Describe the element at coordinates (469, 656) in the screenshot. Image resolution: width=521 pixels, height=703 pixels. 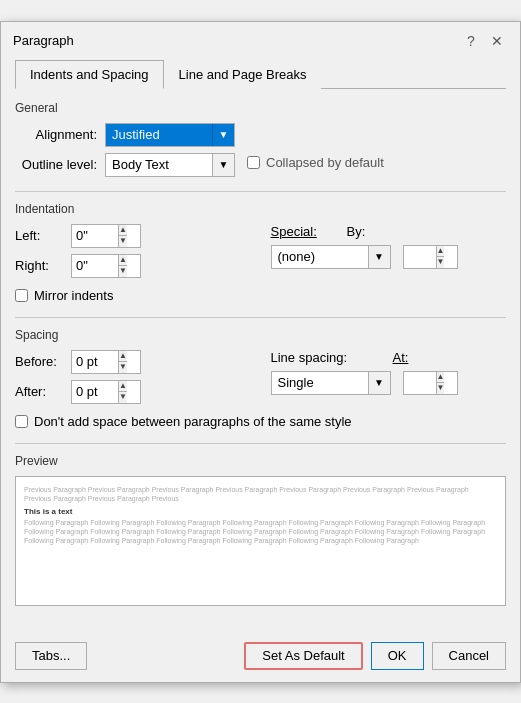
I see `cancel-button: Cancel` at that location.